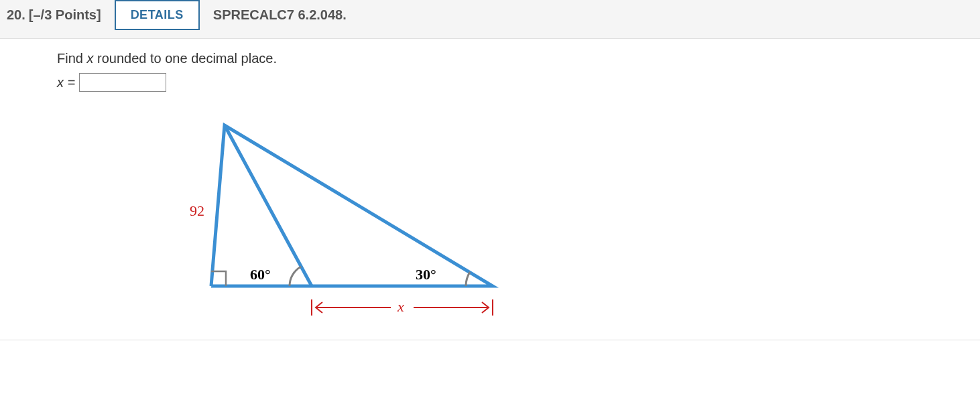 Image resolution: width=980 pixels, height=410 pixels. What do you see at coordinates (197, 210) in the screenshot?
I see `side-92-label: 92` at bounding box center [197, 210].